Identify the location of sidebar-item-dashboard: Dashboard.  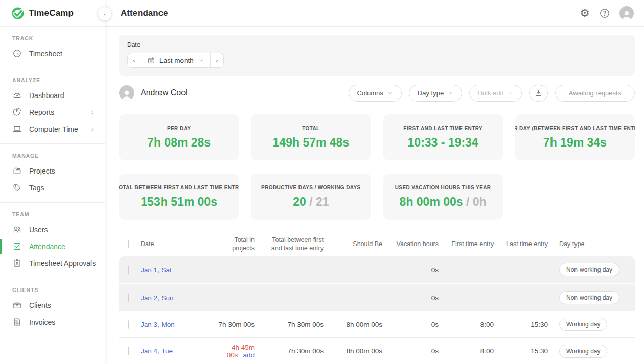
(52, 95).